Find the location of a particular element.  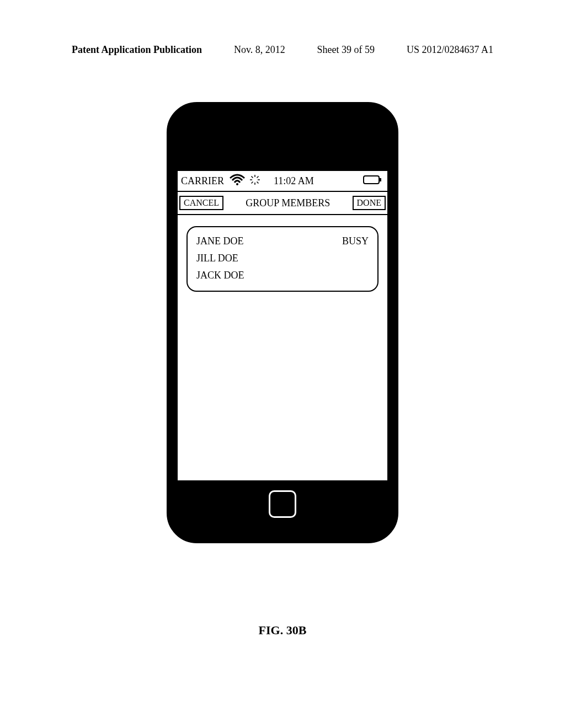

member-name: JACK DOE is located at coordinates (221, 276).